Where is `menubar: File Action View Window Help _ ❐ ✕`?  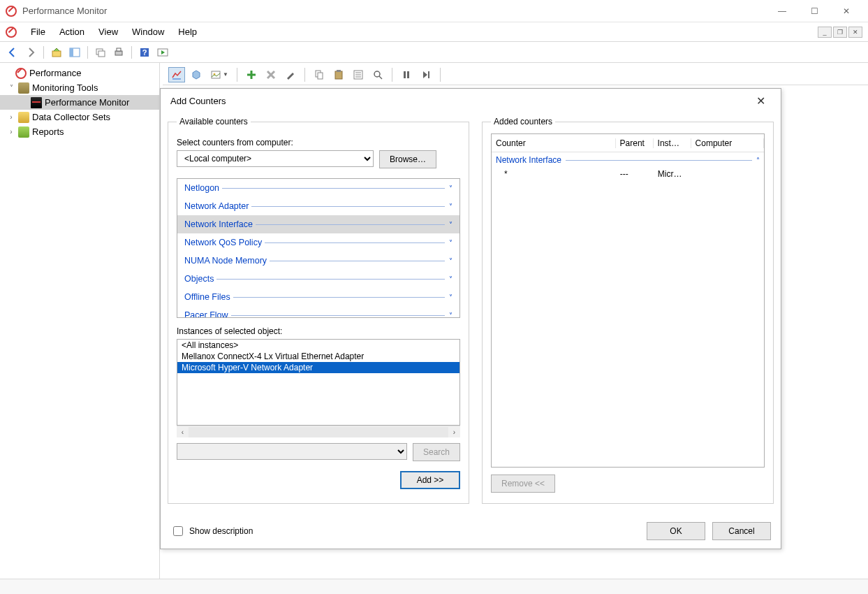 menubar: File Action View Window Help _ ❐ ✕ is located at coordinates (434, 32).